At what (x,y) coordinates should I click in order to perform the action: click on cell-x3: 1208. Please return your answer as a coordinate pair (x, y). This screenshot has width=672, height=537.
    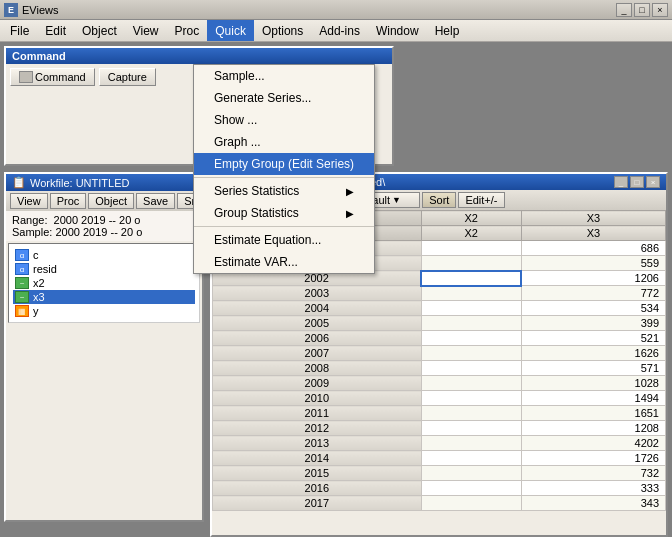
    Looking at the image, I should click on (593, 428).